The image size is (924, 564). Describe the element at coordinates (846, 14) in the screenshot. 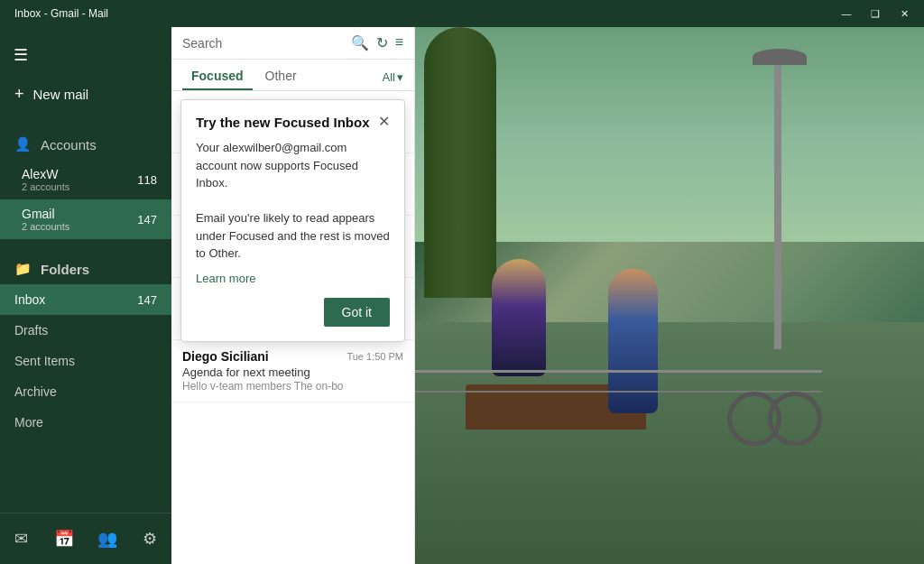

I see `minimize-button: —` at that location.